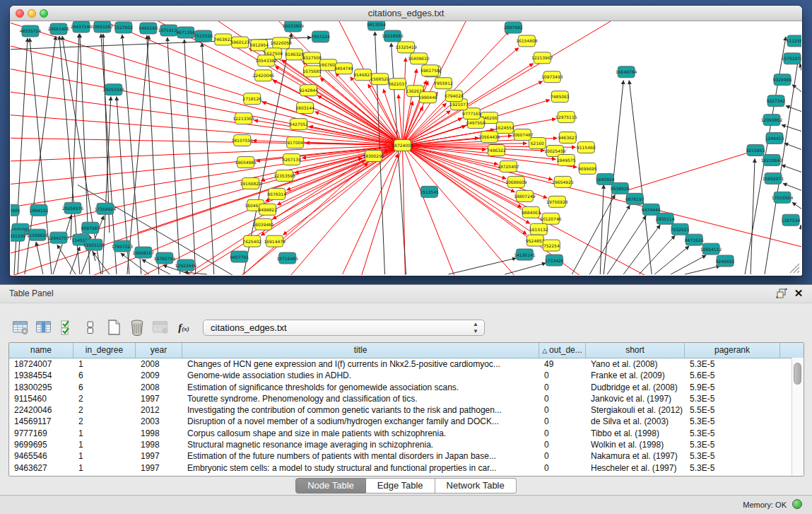 This screenshot has height=514, width=812. What do you see at coordinates (635, 375) in the screenshot?
I see `table-cell: Franke et al. (2009)` at bounding box center [635, 375].